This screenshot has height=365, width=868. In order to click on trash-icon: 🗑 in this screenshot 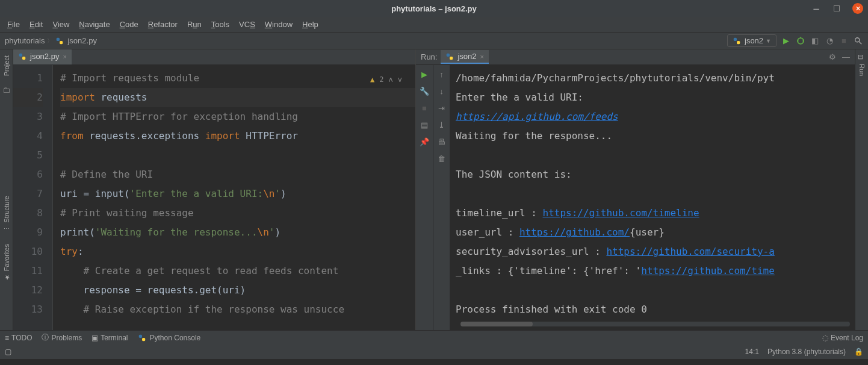, I will do `click(442, 158)`.